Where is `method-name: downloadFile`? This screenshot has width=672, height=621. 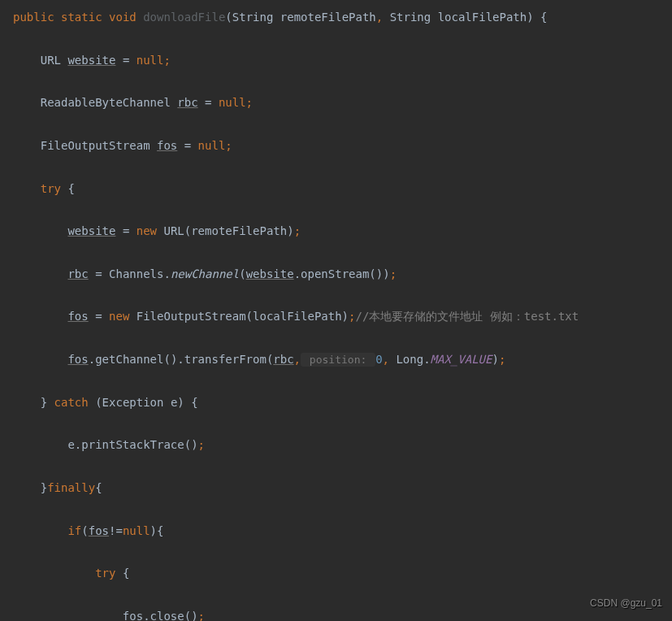 method-name: downloadFile is located at coordinates (184, 17).